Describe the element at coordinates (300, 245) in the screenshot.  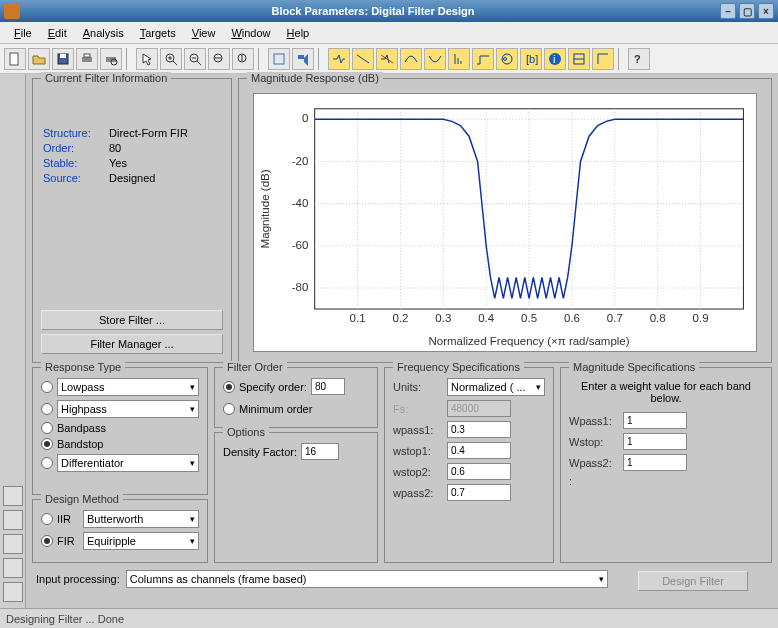
I see `svg-text: -60` at that location.